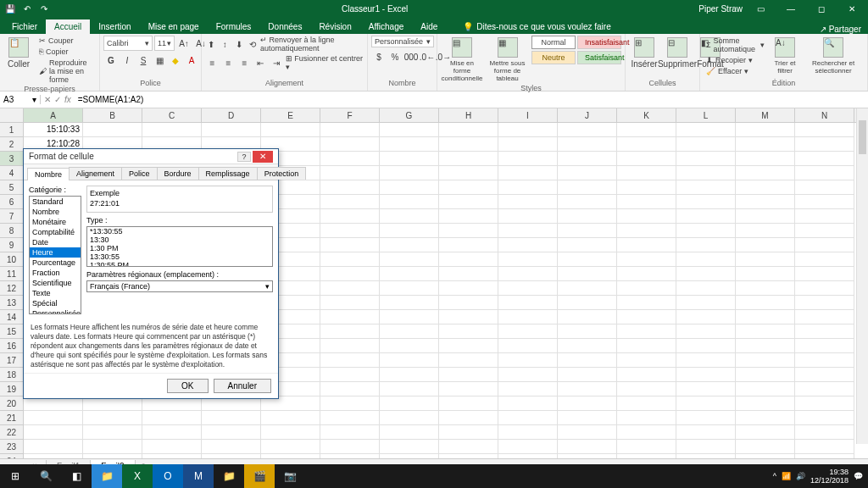 This screenshot has width=868, height=488. What do you see at coordinates (469, 115) in the screenshot?
I see `col-header-H: H` at bounding box center [469, 115].